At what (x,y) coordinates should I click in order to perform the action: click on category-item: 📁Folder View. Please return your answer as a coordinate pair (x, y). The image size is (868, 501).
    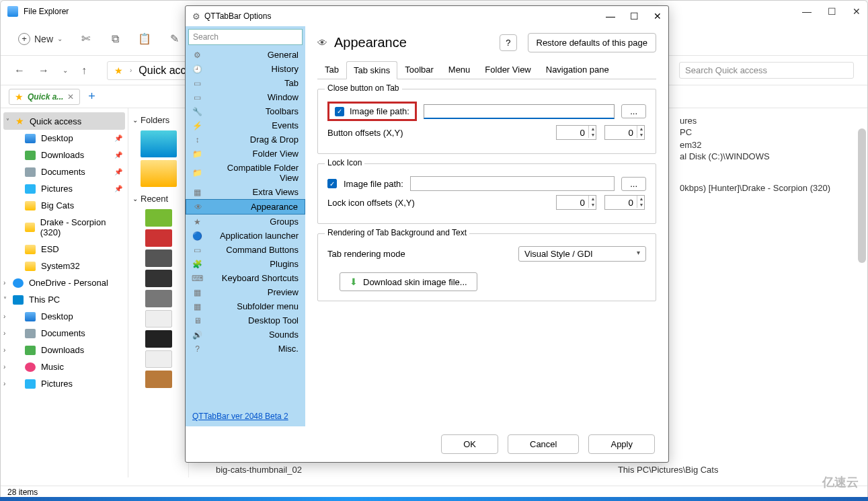
    Looking at the image, I should click on (245, 153).